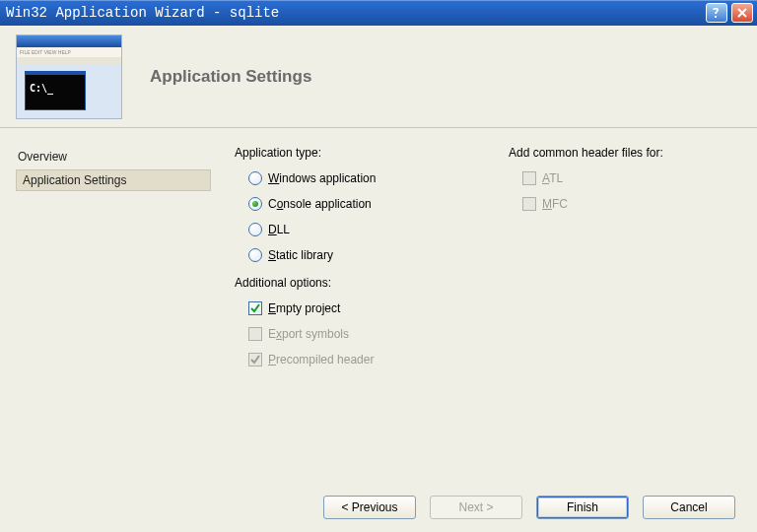  What do you see at coordinates (358, 334) in the screenshot?
I see `check-export-symbols: Export symbols` at bounding box center [358, 334].